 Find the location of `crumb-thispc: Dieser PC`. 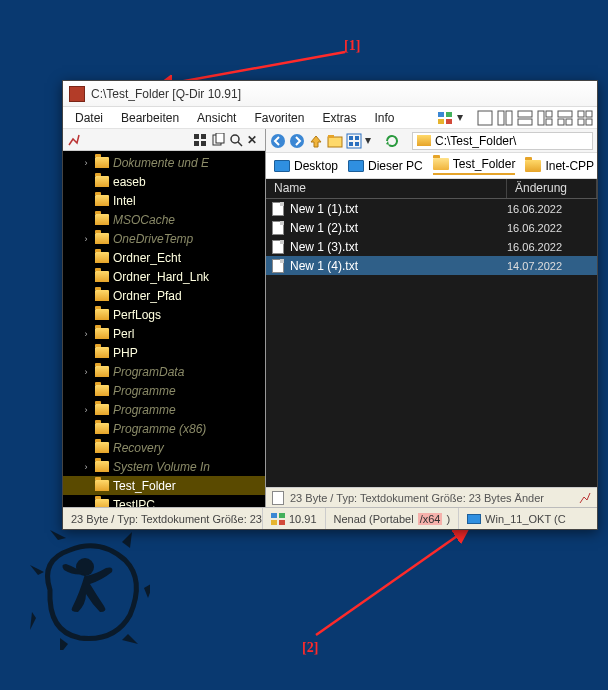

crumb-thispc: Dieser PC is located at coordinates (386, 166).